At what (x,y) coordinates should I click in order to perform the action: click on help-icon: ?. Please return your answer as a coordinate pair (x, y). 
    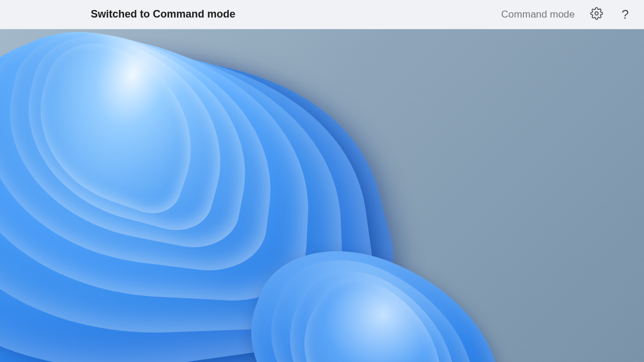
    Looking at the image, I should click on (625, 15).